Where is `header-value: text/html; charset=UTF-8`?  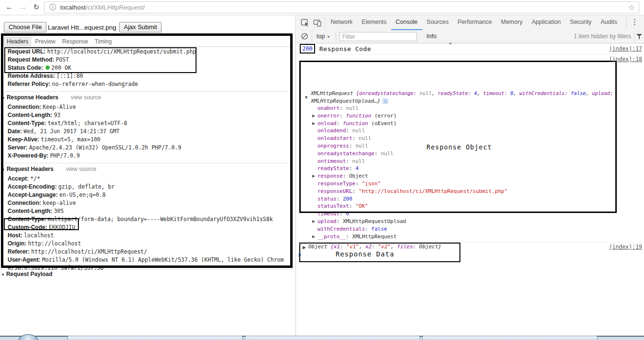
header-value: text/html; charset=UTF-8 is located at coordinates (87, 123).